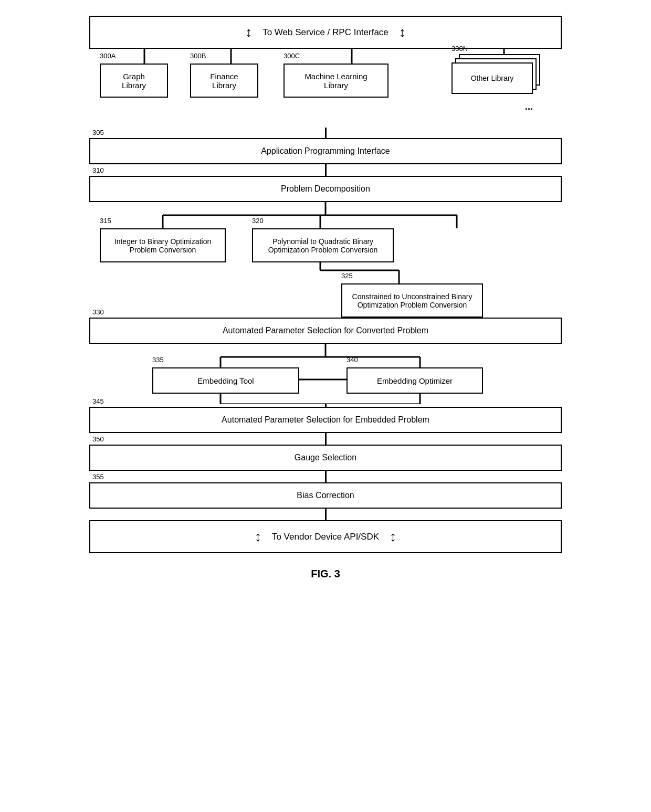 The width and height of the screenshot is (651, 812). What do you see at coordinates (134, 81) in the screenshot?
I see `lib-300a-label: Graph Library` at bounding box center [134, 81].